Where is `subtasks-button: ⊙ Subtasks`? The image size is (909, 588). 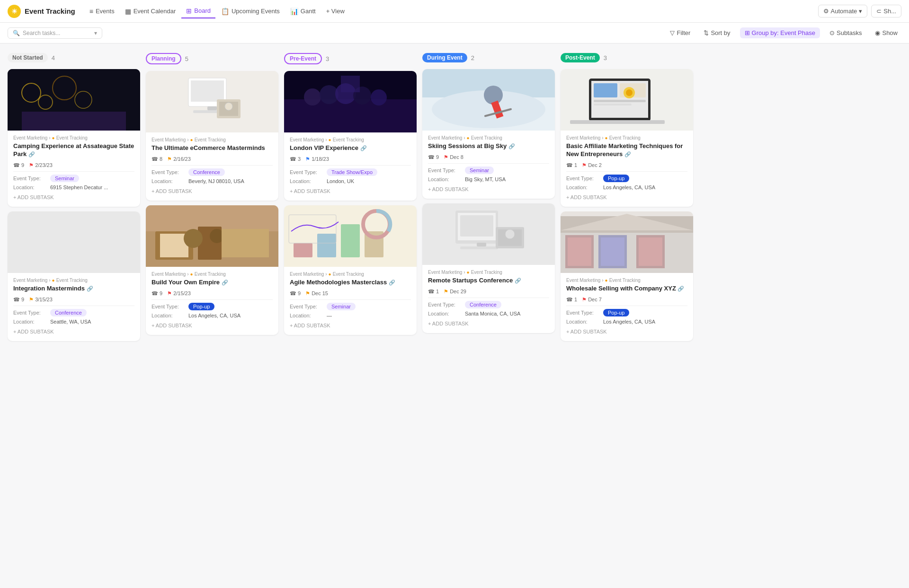
subtasks-button: ⊙ Subtasks is located at coordinates (846, 33).